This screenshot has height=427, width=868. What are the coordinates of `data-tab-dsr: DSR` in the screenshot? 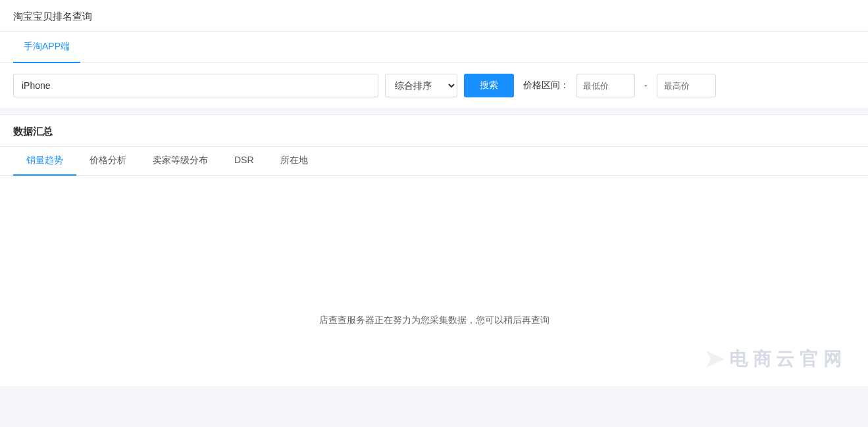 It's located at (244, 161).